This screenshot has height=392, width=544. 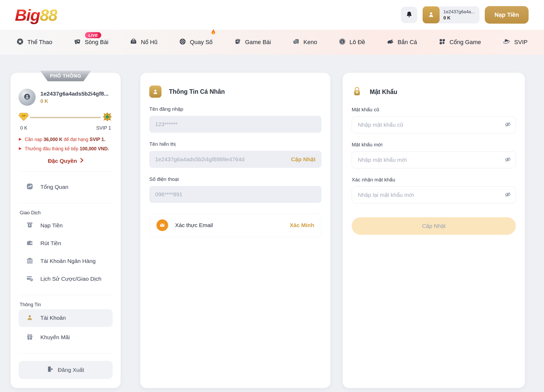 I want to click on toggle-old-password-visibility, so click(x=508, y=125).